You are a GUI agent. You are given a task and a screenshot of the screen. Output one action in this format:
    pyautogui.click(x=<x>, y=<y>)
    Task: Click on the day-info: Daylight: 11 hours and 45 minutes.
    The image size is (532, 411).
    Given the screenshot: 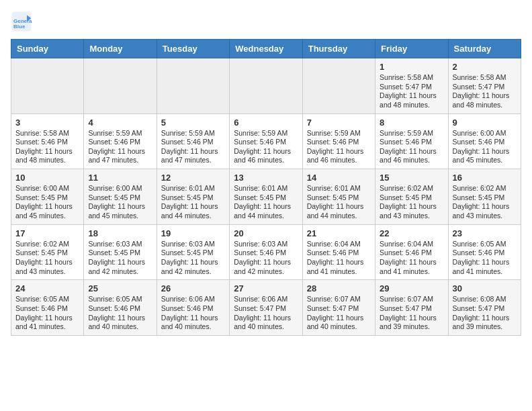 What is the action you would take?
    pyautogui.click(x=120, y=211)
    